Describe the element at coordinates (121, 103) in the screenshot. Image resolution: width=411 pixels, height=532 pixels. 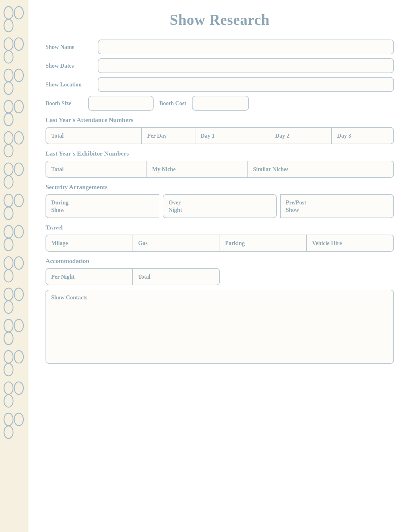
I see `booth-size-input` at that location.